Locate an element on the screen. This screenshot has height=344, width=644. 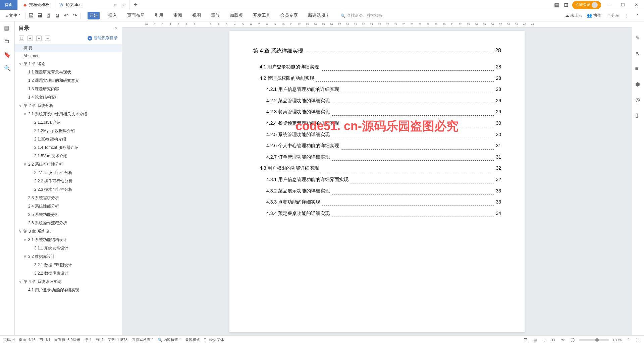
expand-icon: ⌃ is located at coordinates (638, 16).